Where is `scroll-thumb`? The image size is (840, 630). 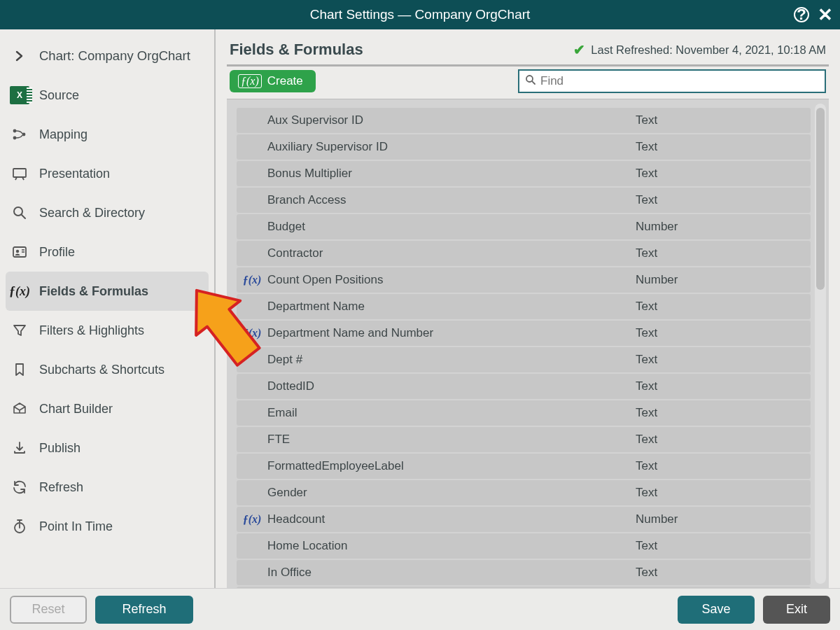
scroll-thumb is located at coordinates (820, 199).